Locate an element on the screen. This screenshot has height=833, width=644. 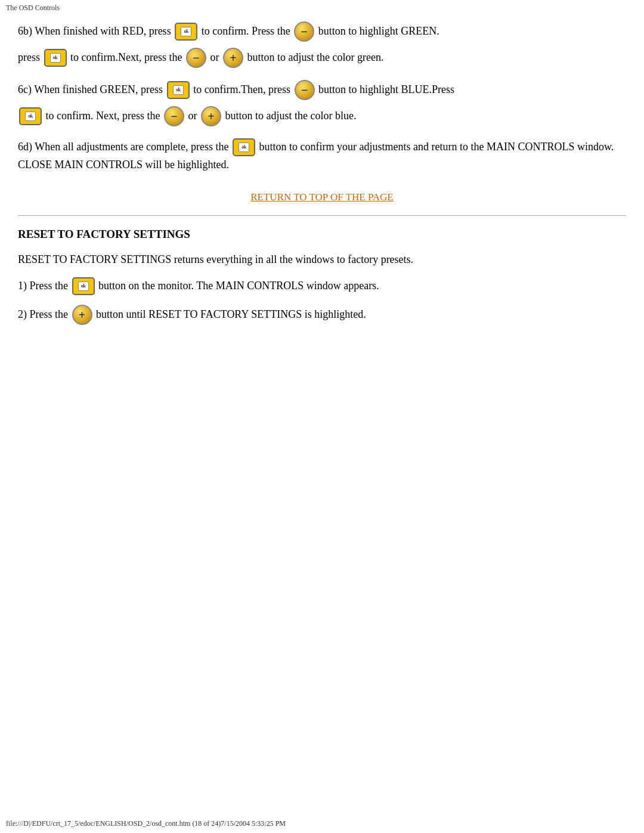
title-text: The OSD Controls is located at coordinates (33, 8).